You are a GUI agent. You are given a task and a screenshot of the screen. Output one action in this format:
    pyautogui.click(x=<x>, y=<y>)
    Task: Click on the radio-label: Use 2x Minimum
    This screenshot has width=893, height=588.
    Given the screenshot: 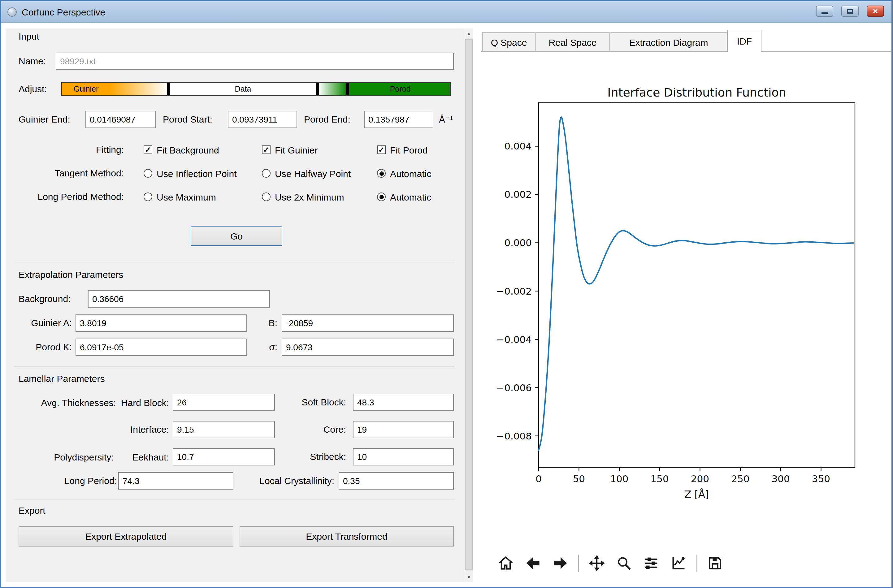 What is the action you would take?
    pyautogui.click(x=310, y=197)
    